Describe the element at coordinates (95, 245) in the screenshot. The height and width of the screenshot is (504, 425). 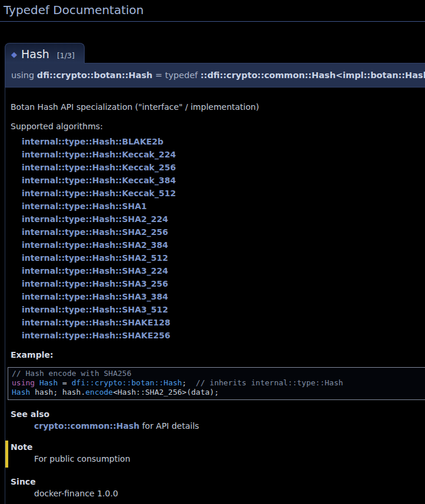
I see `algorithm-link: internal::type::Hash::SHA2_384` at that location.